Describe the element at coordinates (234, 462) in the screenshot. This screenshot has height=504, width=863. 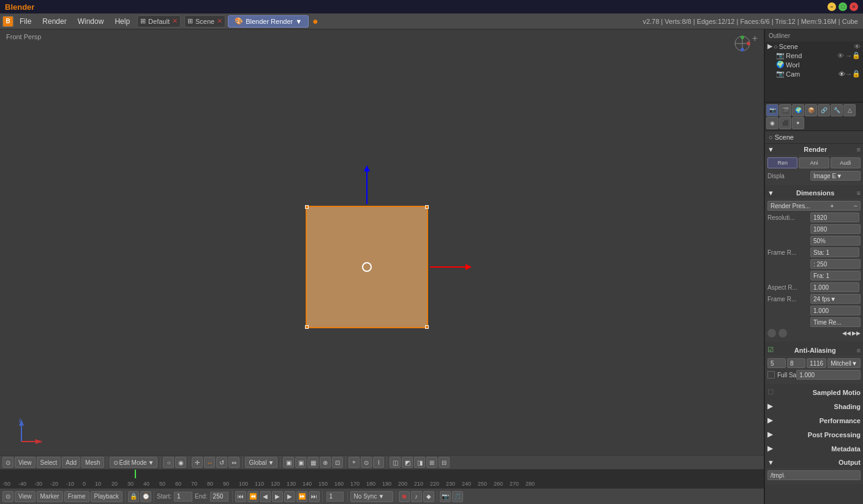
I see `scale-tool-button: ⇔` at that location.